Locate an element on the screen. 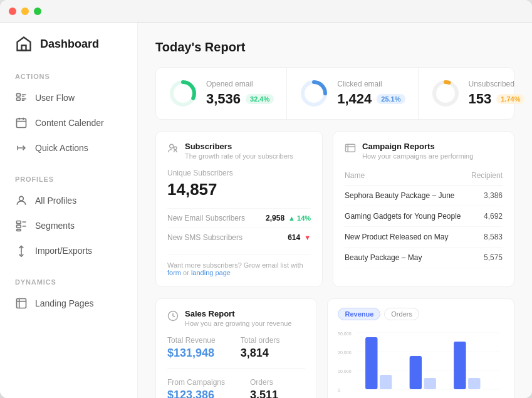  sales-header: Sales Report How you are growing your re… is located at coordinates (236, 318).